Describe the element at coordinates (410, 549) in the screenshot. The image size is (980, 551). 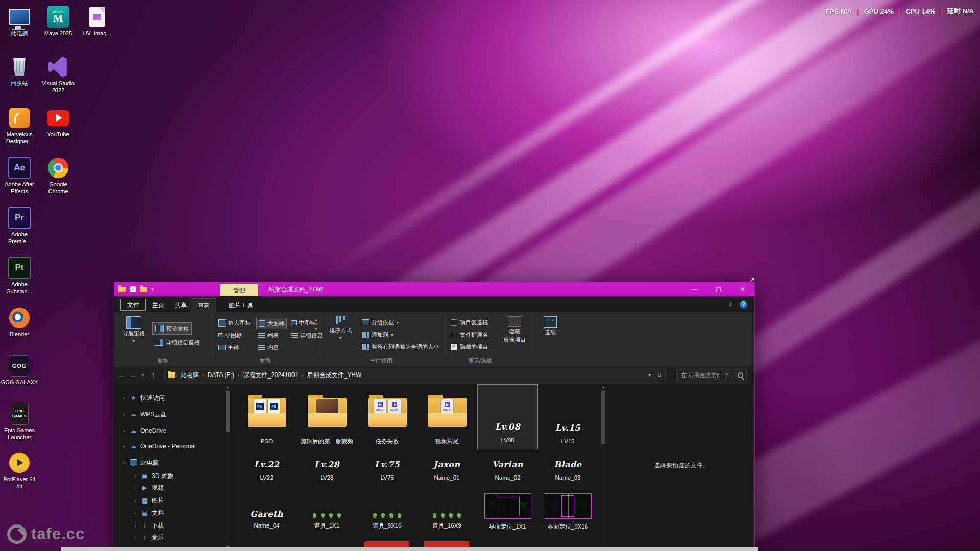
I see `taskbar` at that location.